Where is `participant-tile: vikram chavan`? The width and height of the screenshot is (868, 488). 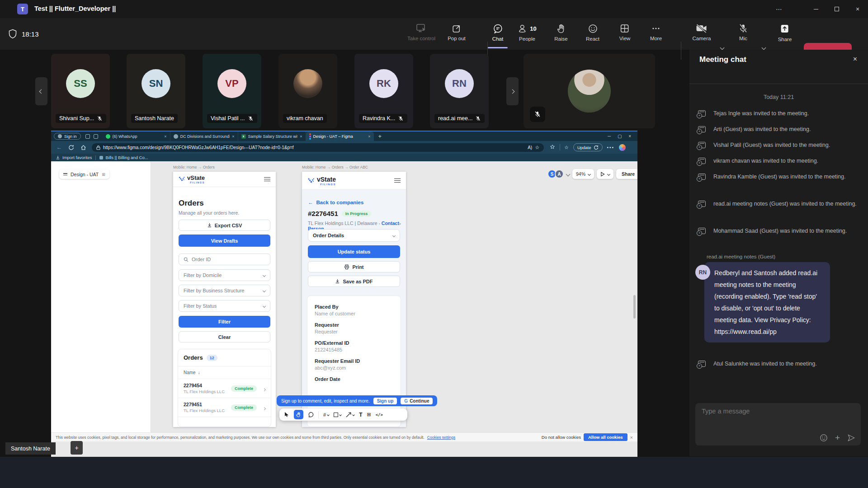 participant-tile: vikram chavan is located at coordinates (308, 91).